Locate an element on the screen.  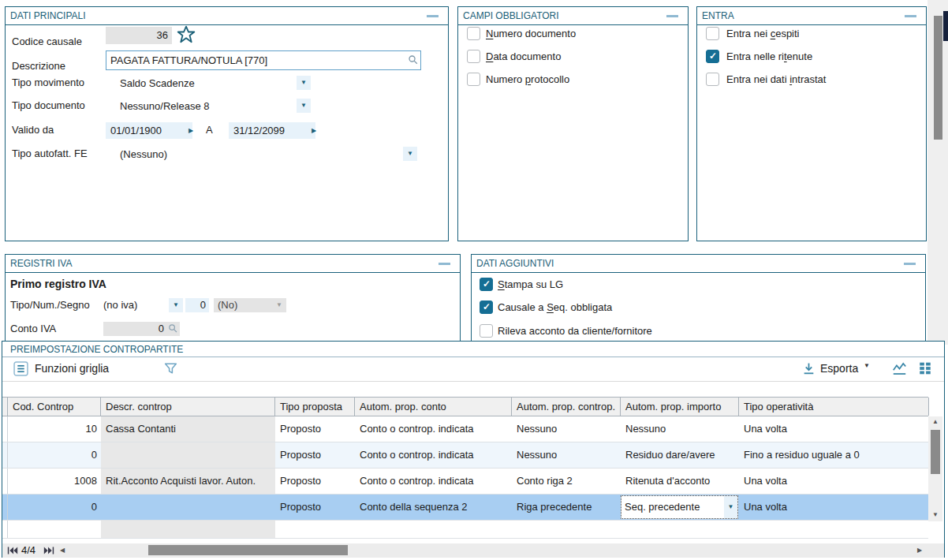
grid-cell: Rit.Acconto Acquisti lavor. Auton. is located at coordinates (188, 481).